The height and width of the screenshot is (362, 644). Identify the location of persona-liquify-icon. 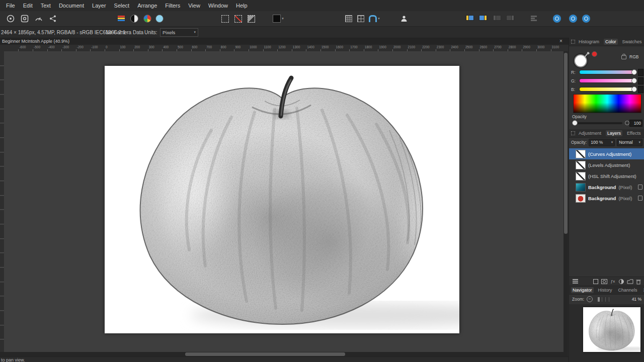
(25, 19).